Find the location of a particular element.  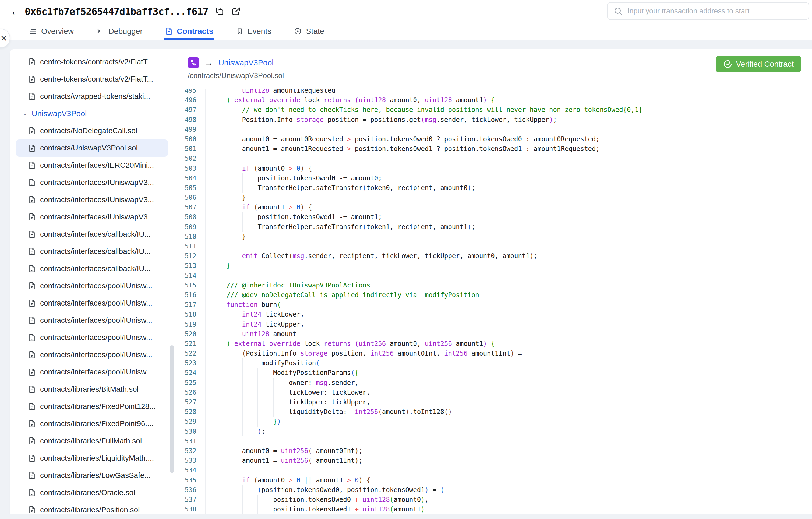

sidebar-file-item: contracts/UniswapV3Pool.sol is located at coordinates (92, 148).